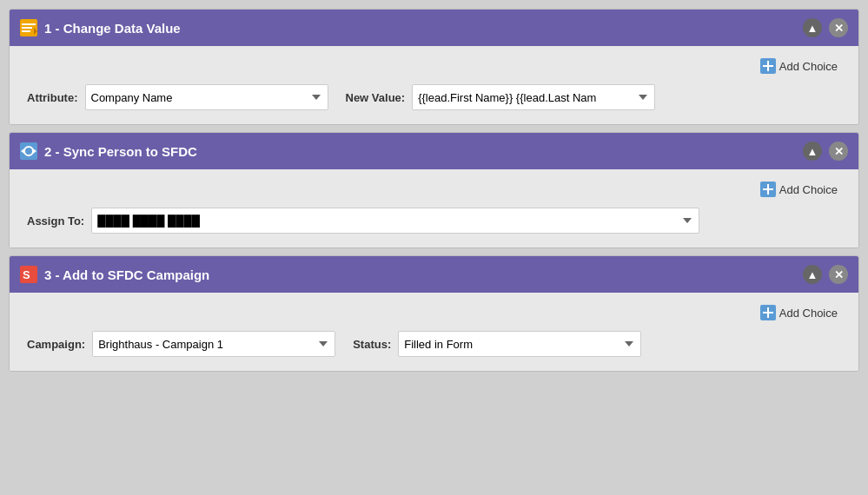 The image size is (868, 495). Describe the element at coordinates (825, 28) in the screenshot. I see `card-1-actions: ▲ ✕` at that location.